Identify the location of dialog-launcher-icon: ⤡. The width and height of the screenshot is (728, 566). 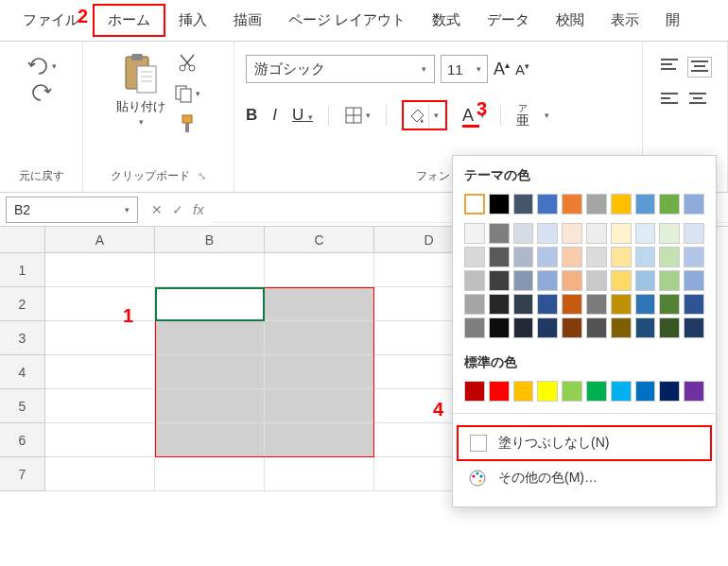
(202, 176).